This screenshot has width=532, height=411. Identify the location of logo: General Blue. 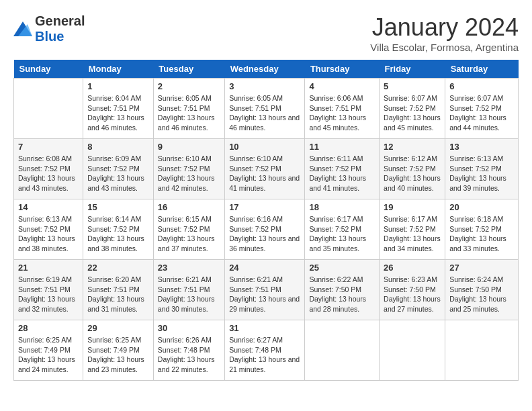
(49, 29).